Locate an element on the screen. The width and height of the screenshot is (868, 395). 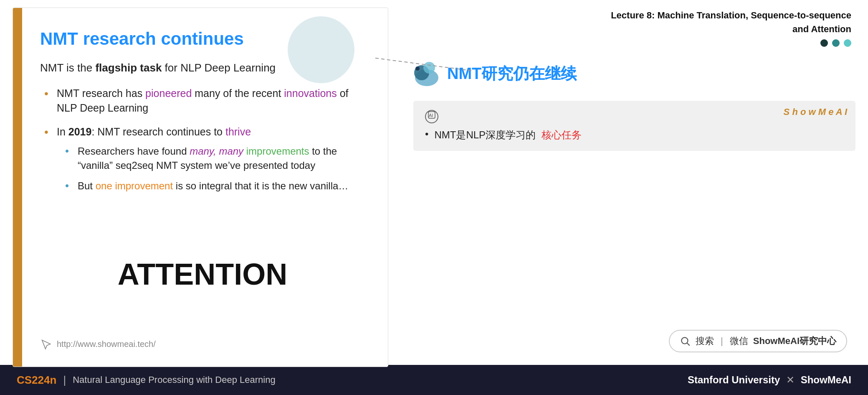
intro-bold: flagship task is located at coordinates (129, 68).